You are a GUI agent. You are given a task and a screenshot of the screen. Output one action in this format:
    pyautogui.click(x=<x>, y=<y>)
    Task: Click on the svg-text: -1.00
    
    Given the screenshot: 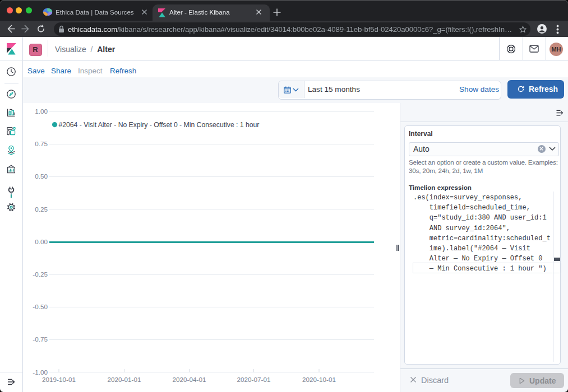 What is the action you would take?
    pyautogui.click(x=40, y=372)
    